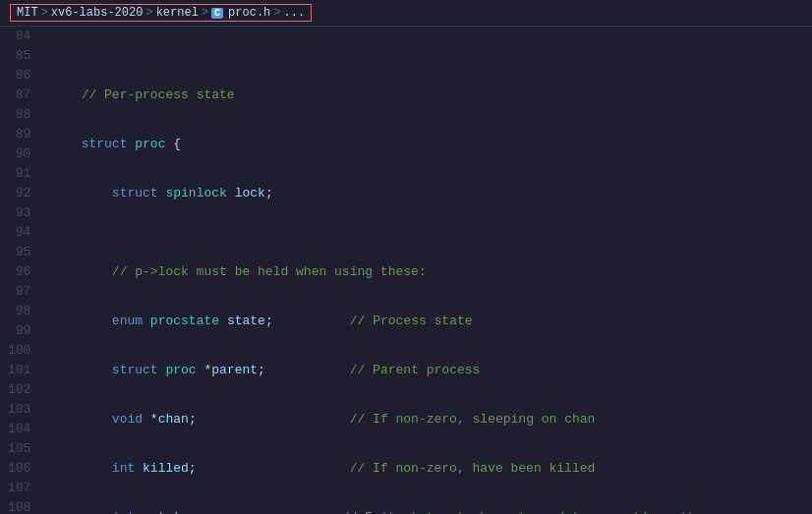  Describe the element at coordinates (431, 272) in the screenshot. I see `code-line-89: // p->lock must be held when using these…` at that location.